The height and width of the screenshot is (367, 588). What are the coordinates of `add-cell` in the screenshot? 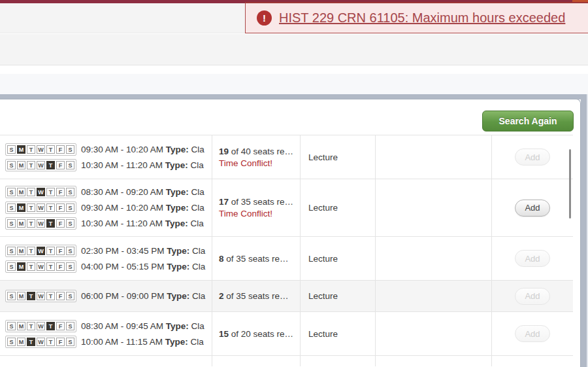 It's located at (532, 361).